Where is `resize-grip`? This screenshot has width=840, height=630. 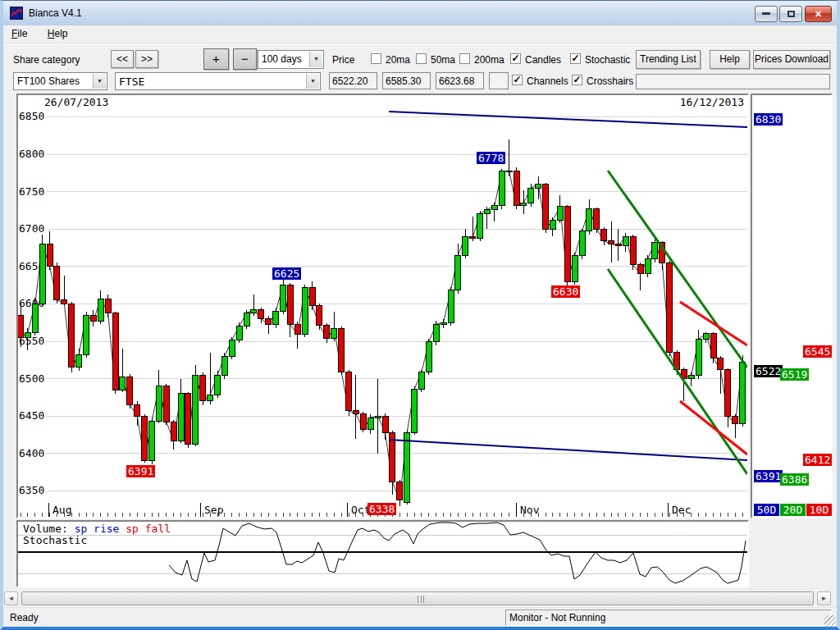 resize-grip is located at coordinates (830, 621).